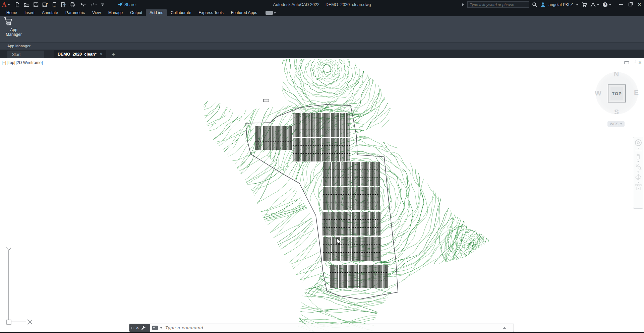 The height and width of the screenshot is (333, 644). I want to click on drag-grip-icon, so click(132, 328).